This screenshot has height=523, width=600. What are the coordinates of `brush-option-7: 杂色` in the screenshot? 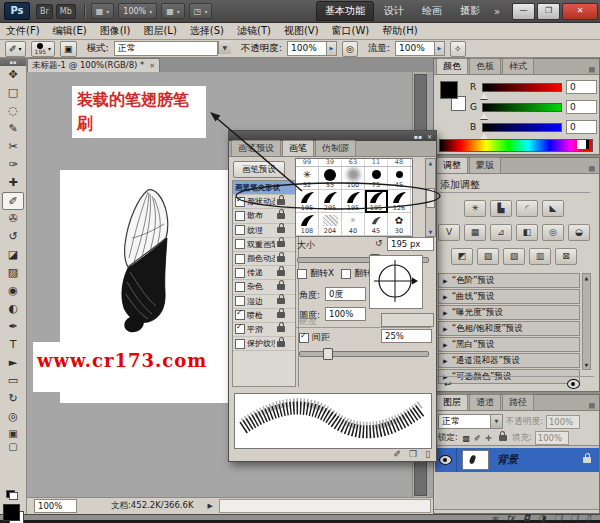 It's located at (264, 287).